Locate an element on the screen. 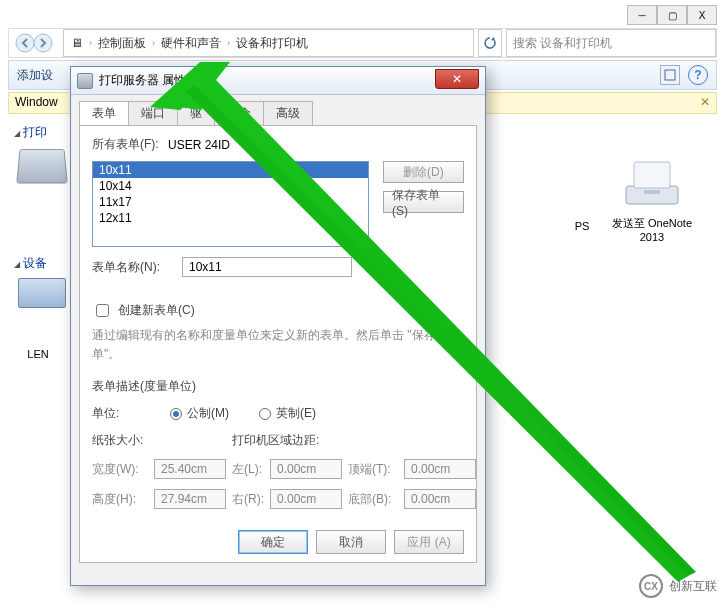 Image resolution: width=725 pixels, height=608 pixels. toolbar-add-device: 添加设 is located at coordinates (35, 76).